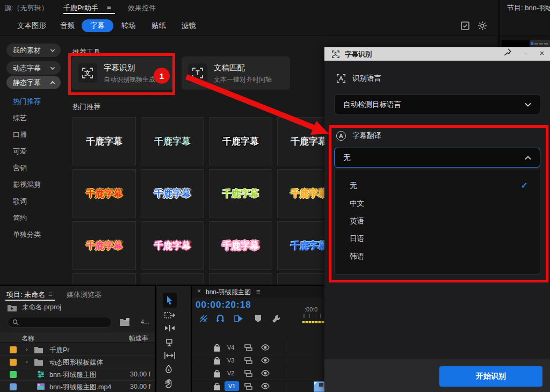  Describe the element at coordinates (77, 375) in the screenshot. I see `table-row: bnn-羽绒服主图 30.00 f` at that location.